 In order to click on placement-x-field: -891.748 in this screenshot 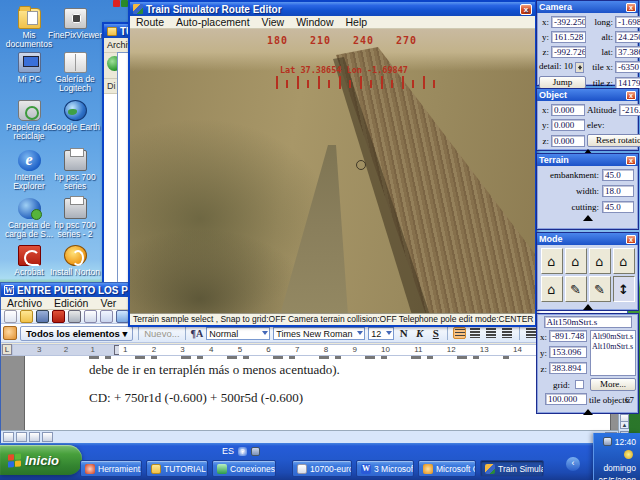, I will do `click(568, 336)`.